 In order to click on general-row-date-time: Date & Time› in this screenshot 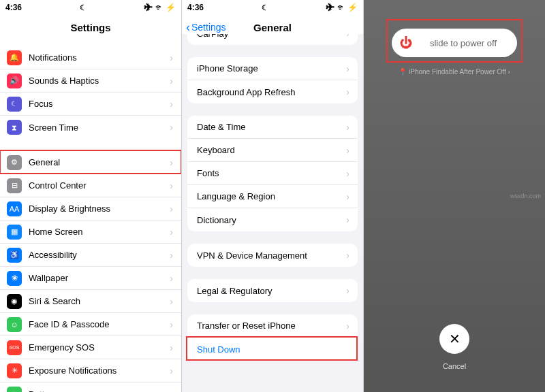, I will do `click(272, 127)`.